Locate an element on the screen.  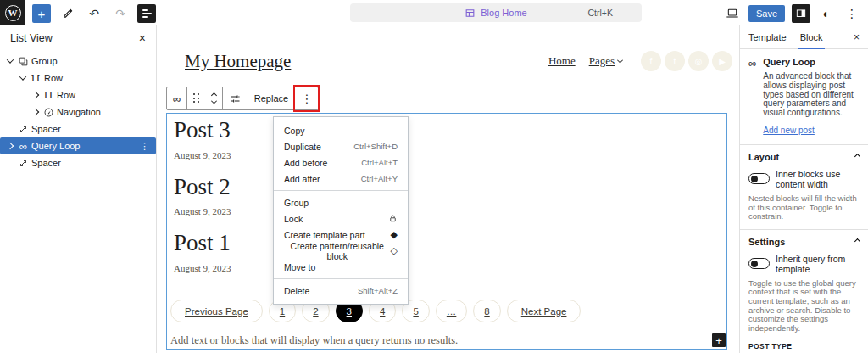
post-type-label: POST TYPE is located at coordinates (804, 346).